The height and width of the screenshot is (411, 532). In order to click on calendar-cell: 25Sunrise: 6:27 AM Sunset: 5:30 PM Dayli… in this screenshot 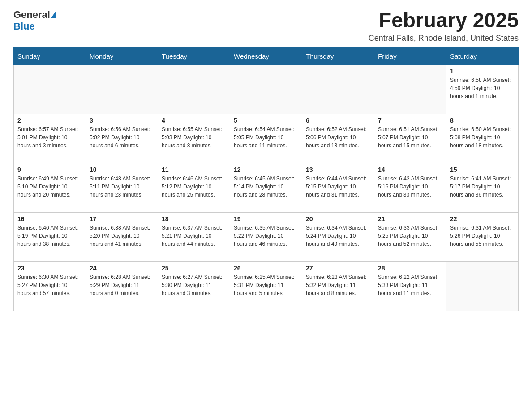, I will do `click(194, 286)`.